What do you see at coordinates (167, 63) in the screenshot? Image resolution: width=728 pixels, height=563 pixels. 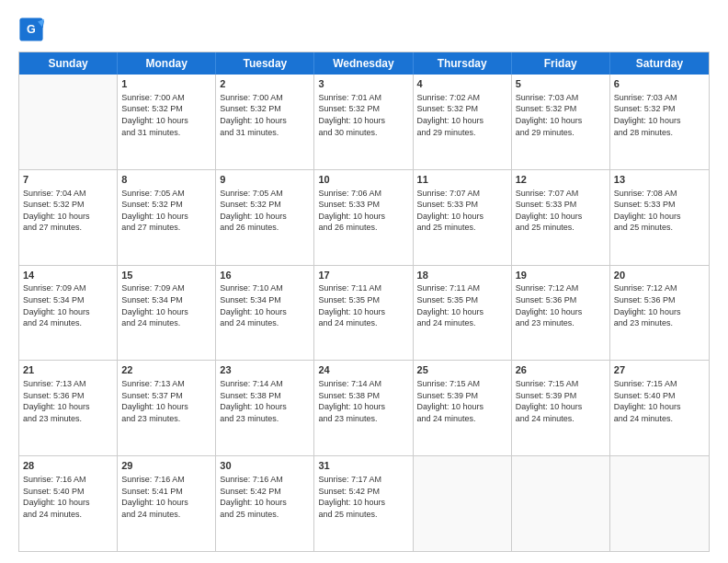 I see `header-day-monday: Monday` at bounding box center [167, 63].